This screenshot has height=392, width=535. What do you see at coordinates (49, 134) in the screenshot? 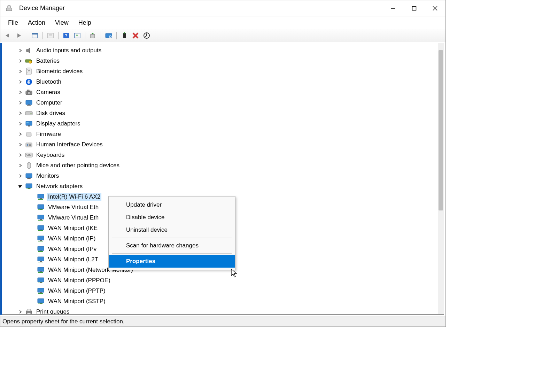
I see `tree-item-label: Firmware` at bounding box center [49, 134].